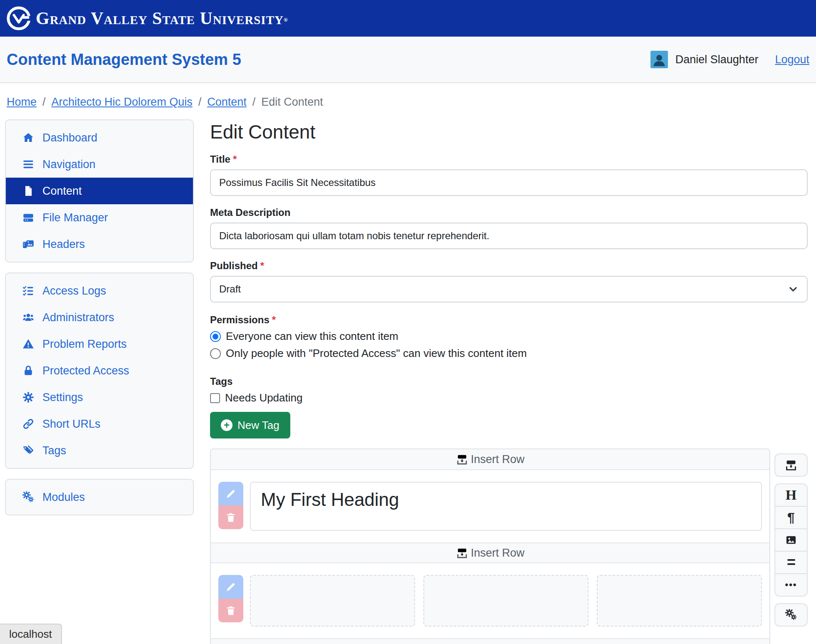  What do you see at coordinates (99, 244) in the screenshot?
I see `sidebar-item-headers: Headers` at bounding box center [99, 244].